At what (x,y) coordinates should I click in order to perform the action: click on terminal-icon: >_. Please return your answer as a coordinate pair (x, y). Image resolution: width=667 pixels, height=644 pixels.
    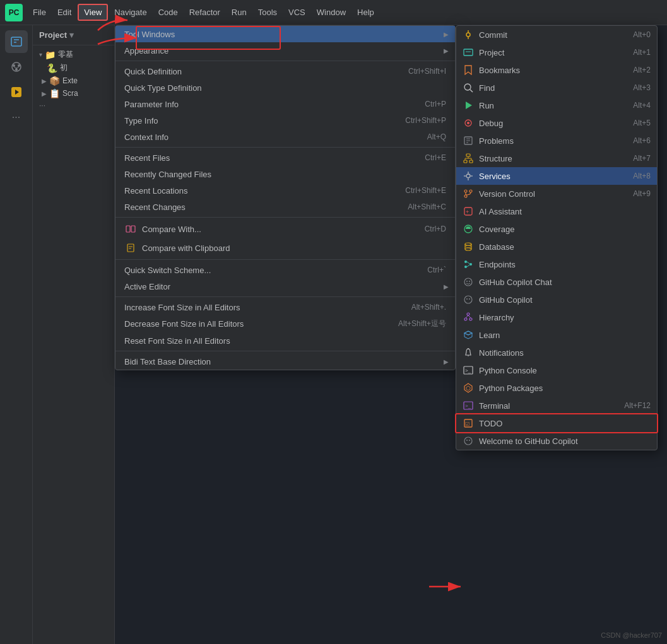
    Looking at the image, I should click on (468, 406).